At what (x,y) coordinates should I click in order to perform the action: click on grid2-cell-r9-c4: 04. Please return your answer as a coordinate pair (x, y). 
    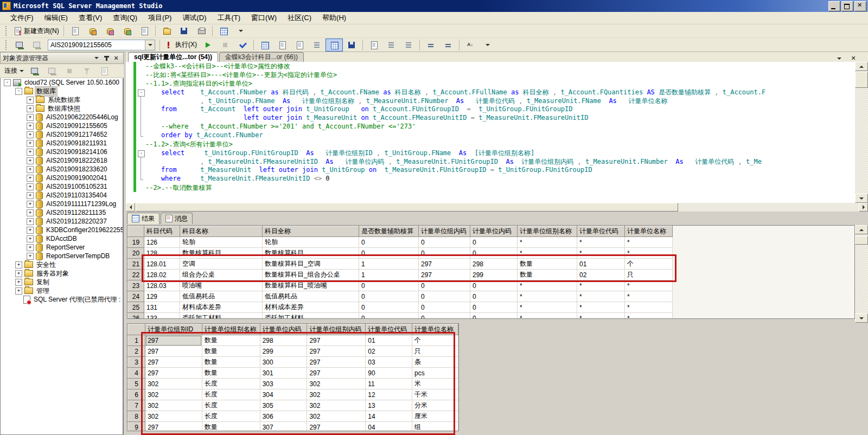
    Looking at the image, I should click on (389, 427).